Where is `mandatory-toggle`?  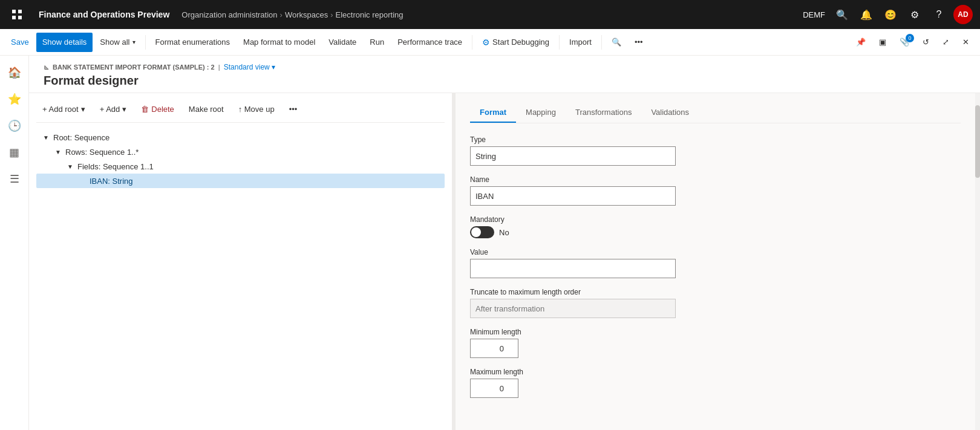 mandatory-toggle is located at coordinates (482, 232).